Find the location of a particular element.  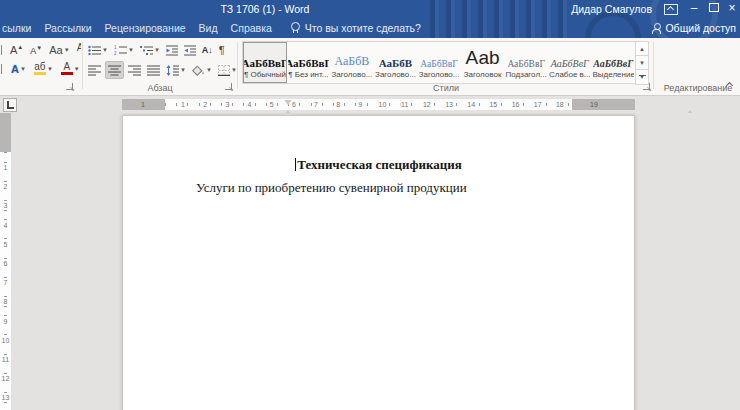

tell-me-label: Что вы хотите сделать? is located at coordinates (363, 28).